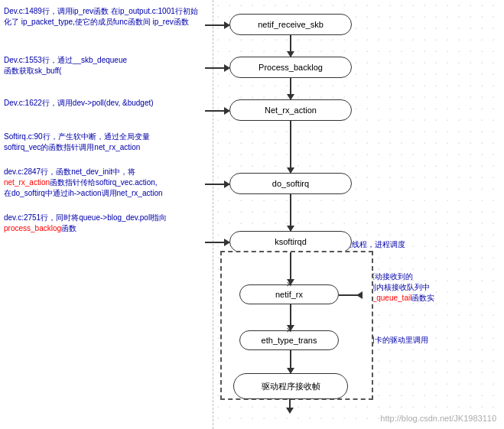  I want to click on x-mark-eth: ×, so click(289, 330).